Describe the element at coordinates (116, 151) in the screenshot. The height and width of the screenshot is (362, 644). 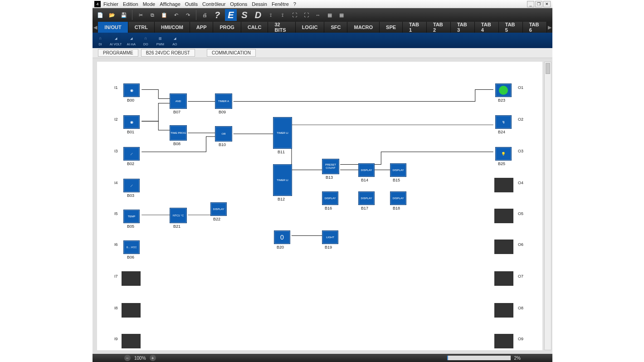
I see `port-i3-label: I3` at that location.